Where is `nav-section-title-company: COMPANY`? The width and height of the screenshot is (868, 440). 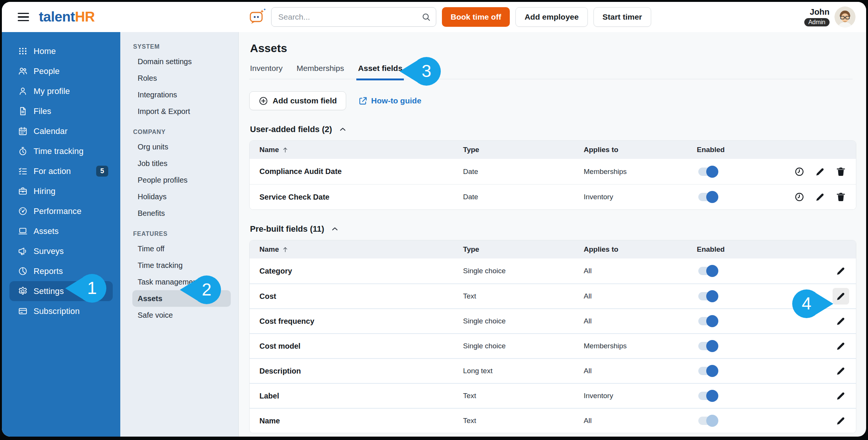
nav-section-title-company: COMPANY is located at coordinates (182, 132).